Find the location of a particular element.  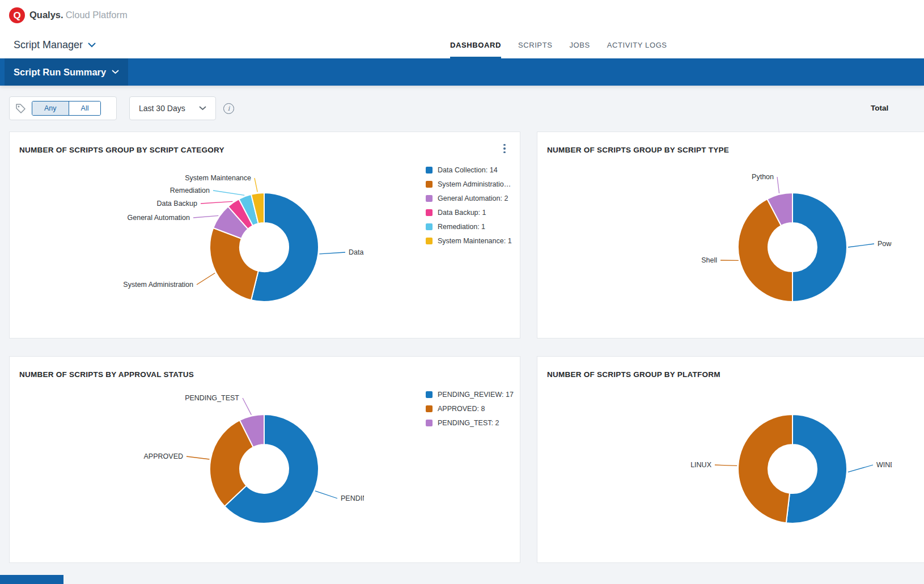

chart-legend: Data Collection: 14System Administratio…… is located at coordinates (469, 205).